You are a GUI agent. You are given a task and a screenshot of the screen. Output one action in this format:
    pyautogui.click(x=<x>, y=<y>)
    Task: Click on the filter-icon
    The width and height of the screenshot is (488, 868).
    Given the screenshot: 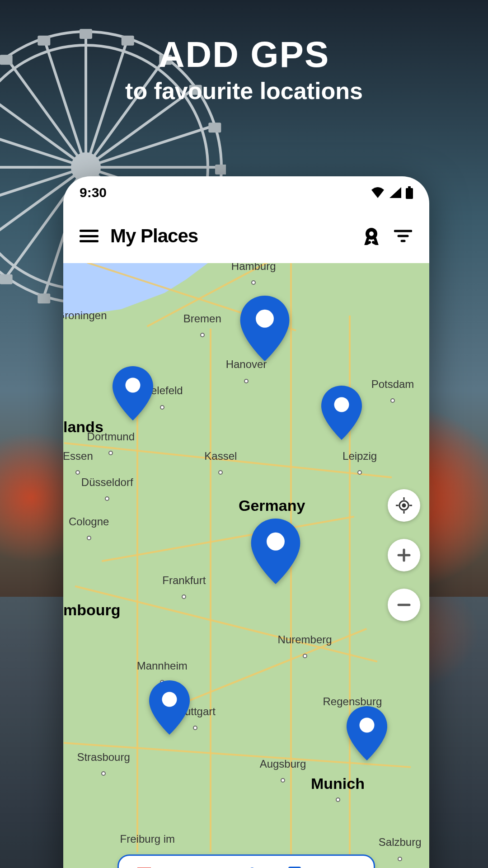 What is the action you would take?
    pyautogui.click(x=403, y=236)
    